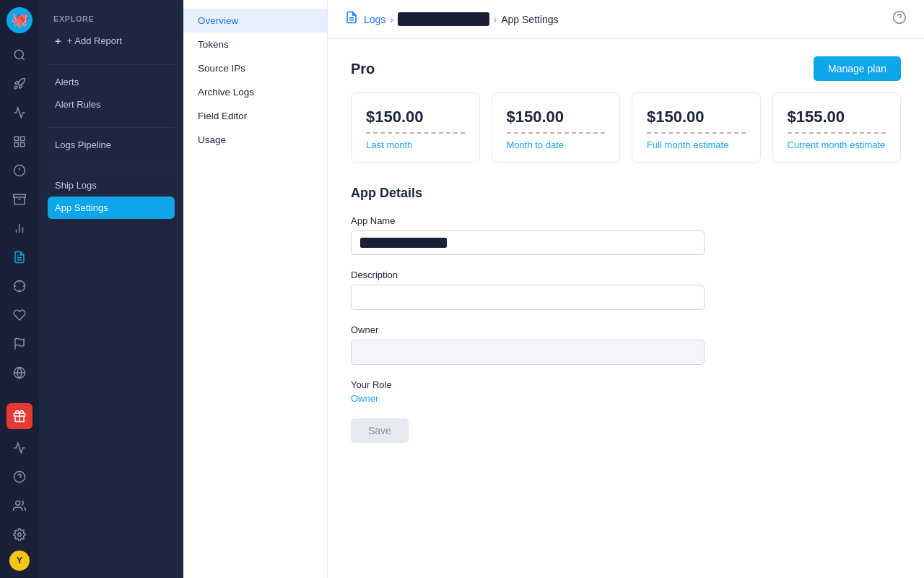 This screenshot has width=924, height=578. I want to click on help-circle-icon, so click(19, 477).